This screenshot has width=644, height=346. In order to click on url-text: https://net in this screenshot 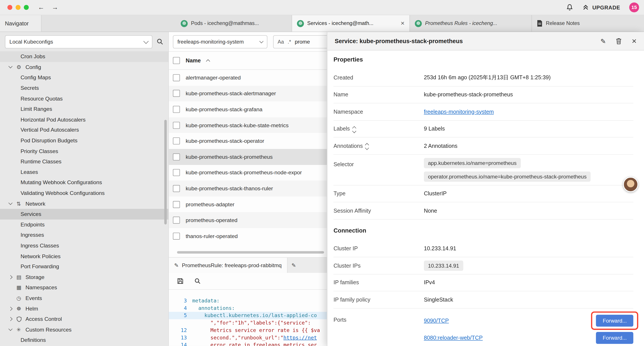, I will do `click(300, 338)`.